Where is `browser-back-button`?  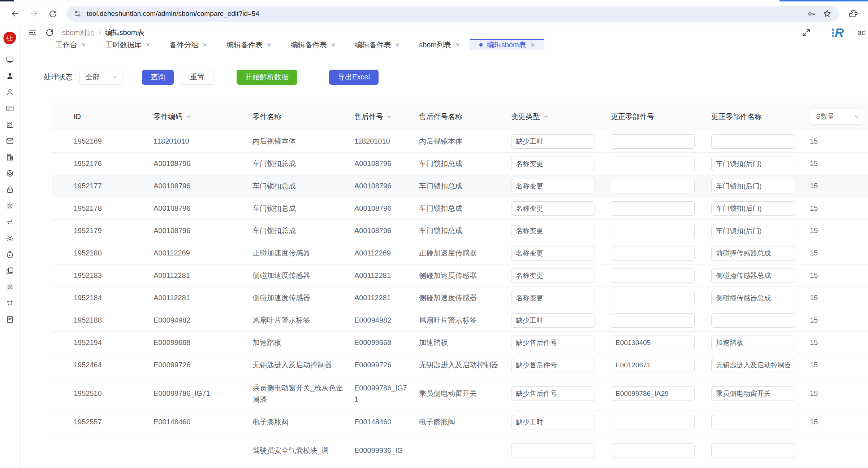 browser-back-button is located at coordinates (15, 14).